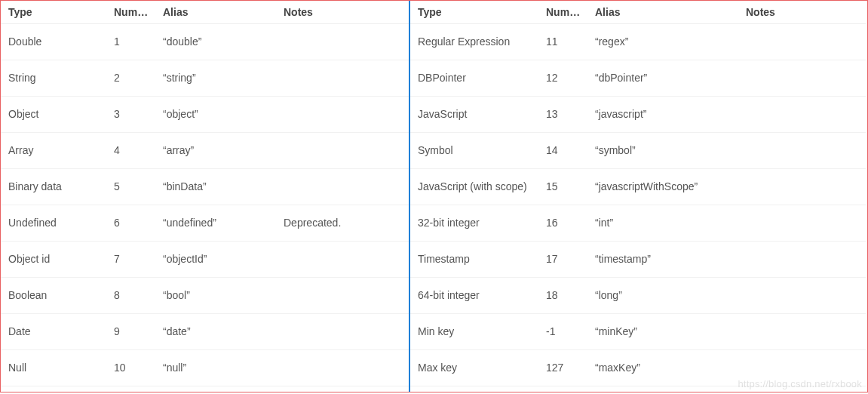  I want to click on cell-type: Boolean, so click(54, 295).